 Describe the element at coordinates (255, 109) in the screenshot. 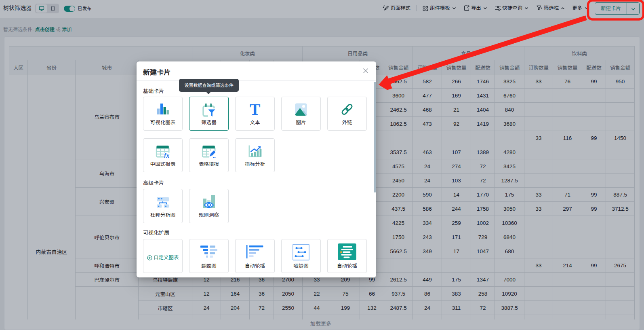

I see `svg-text: T` at that location.